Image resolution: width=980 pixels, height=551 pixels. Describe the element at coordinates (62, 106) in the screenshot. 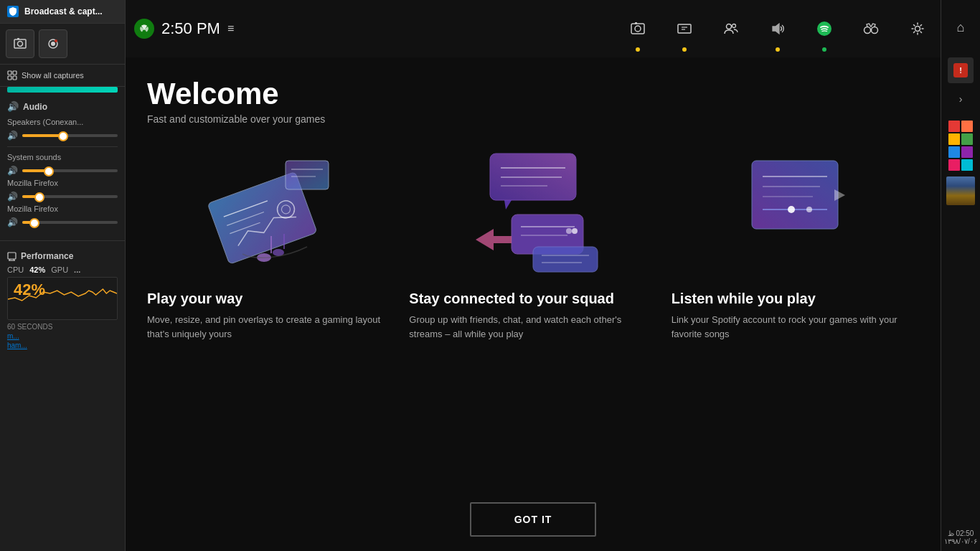

I see `audio-title: 🔊 Audio` at that location.